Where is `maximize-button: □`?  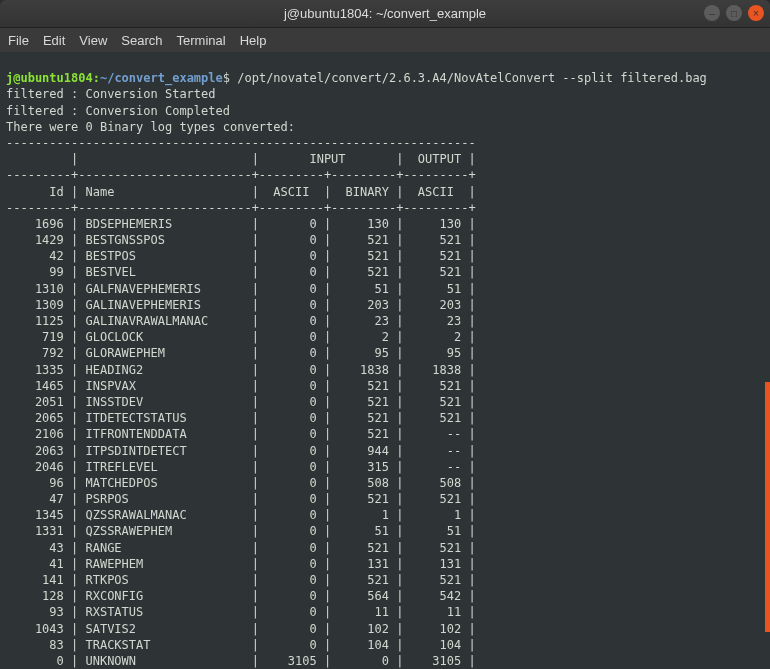
maximize-button: □ is located at coordinates (734, 13).